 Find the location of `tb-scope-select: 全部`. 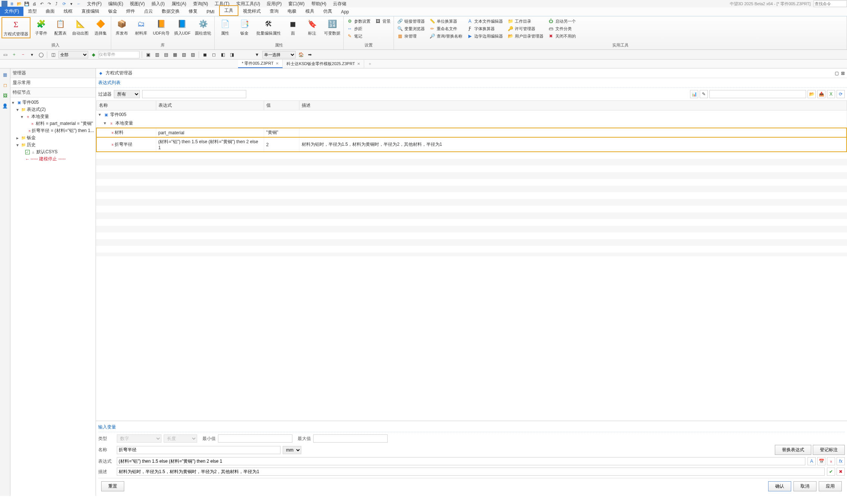

tb-scope-select: 全部 is located at coordinates (73, 55).